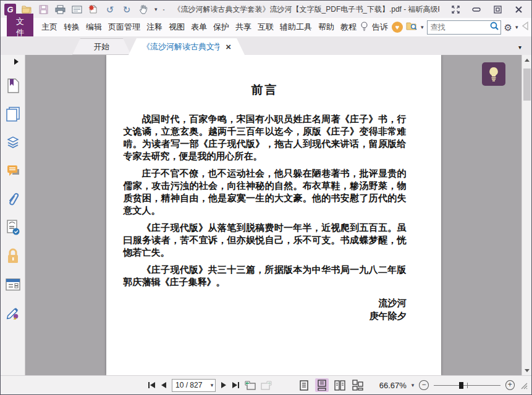 The image size is (532, 395). I want to click on menu-page-management: 页面管理, so click(124, 27).